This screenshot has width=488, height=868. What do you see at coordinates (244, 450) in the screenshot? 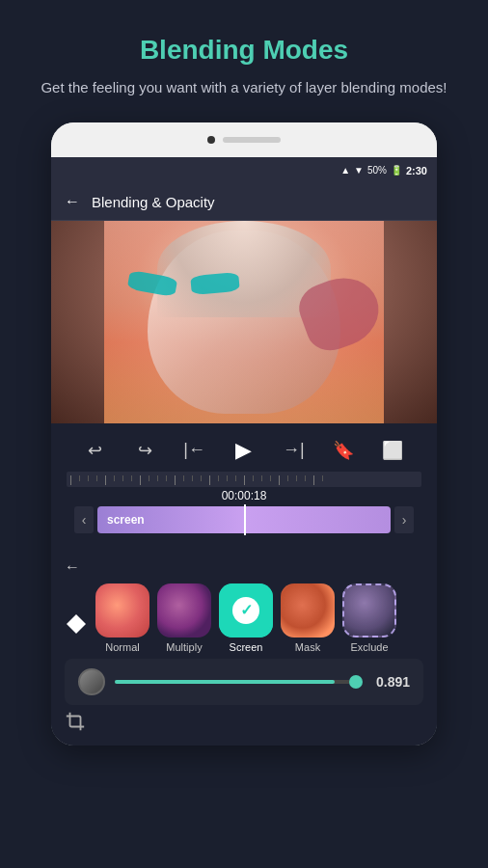
I see `transport-controls: ↩ ↪ |← ▶ →| 🔖 ⬜` at bounding box center [244, 450].